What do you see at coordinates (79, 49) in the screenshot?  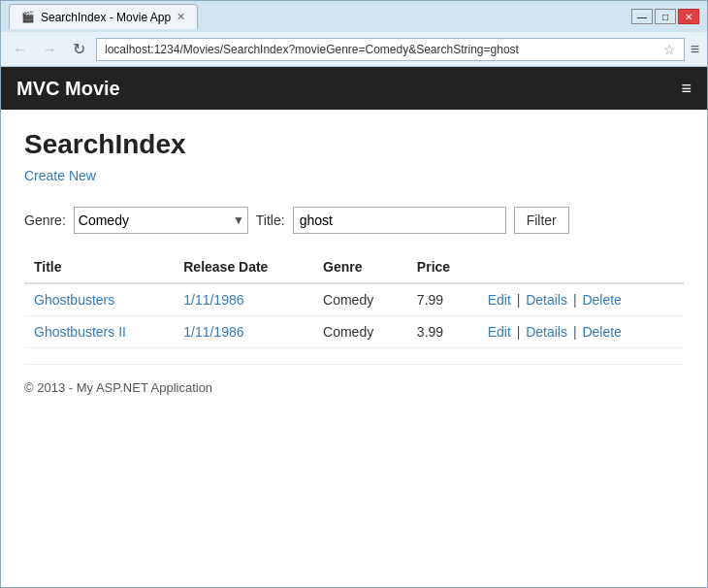 I see `refresh-button: ↻` at bounding box center [79, 49].